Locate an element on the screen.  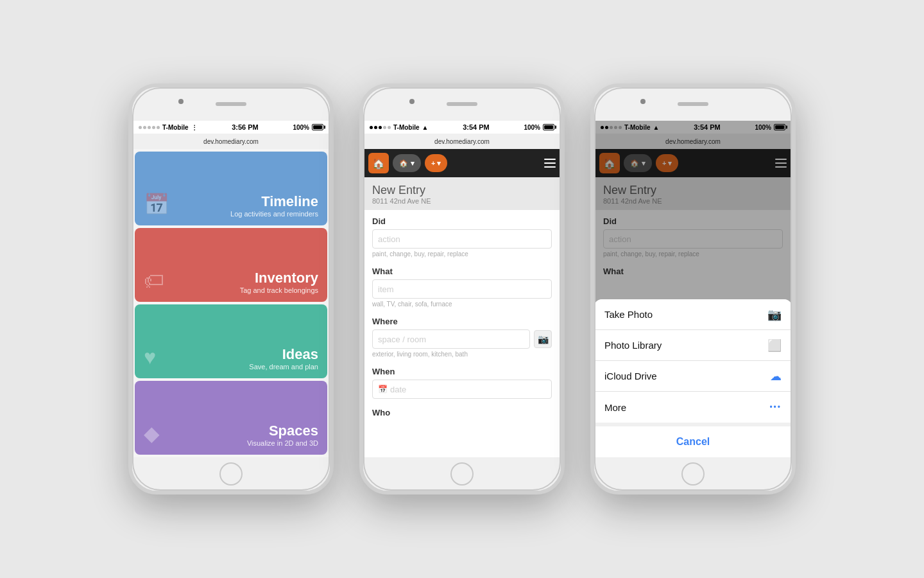
tile-timeline: 📅 Timeline Log activities and reminders is located at coordinates (231, 189).